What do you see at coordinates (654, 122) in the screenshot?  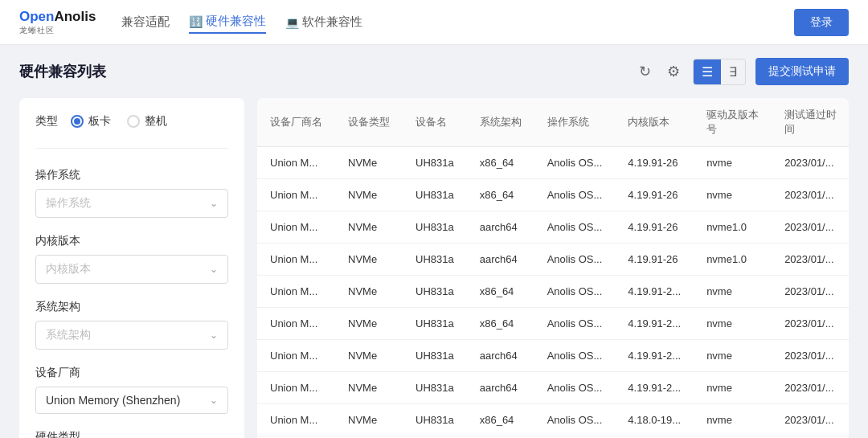 I see `col-kernel: 内核版本` at bounding box center [654, 122].